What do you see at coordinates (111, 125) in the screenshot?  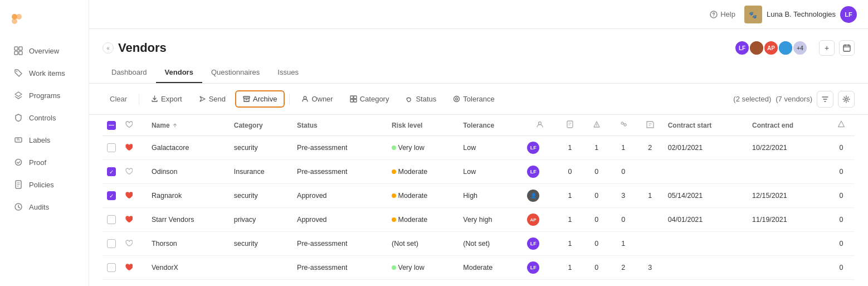 I see `select-all-checkbox: —` at bounding box center [111, 125].